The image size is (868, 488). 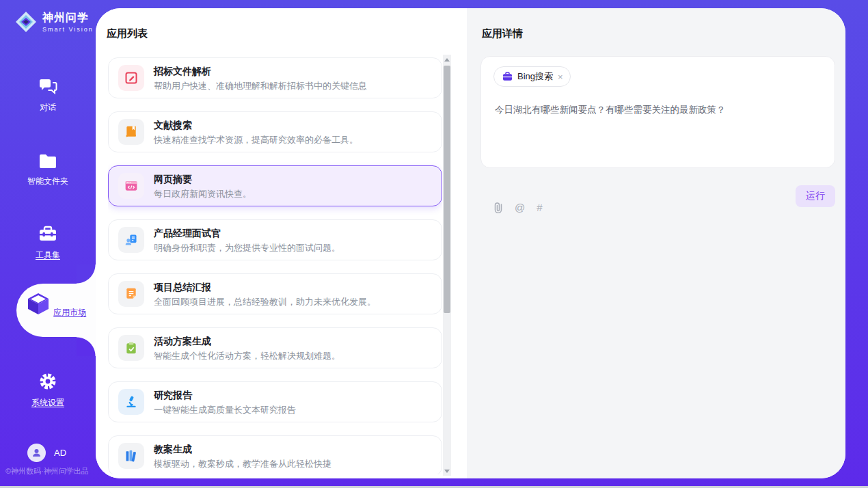 What do you see at coordinates (48, 390) in the screenshot?
I see `sidebar-item-settings: 系统设置` at bounding box center [48, 390].